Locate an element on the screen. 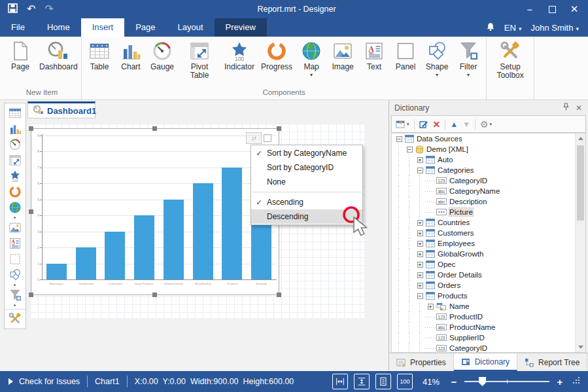  toolbox-item-chart is located at coordinates (15, 129).